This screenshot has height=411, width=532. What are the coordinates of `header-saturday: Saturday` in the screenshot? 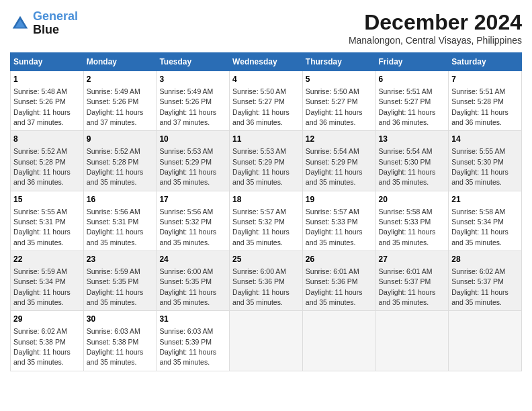 It's located at (485, 62).